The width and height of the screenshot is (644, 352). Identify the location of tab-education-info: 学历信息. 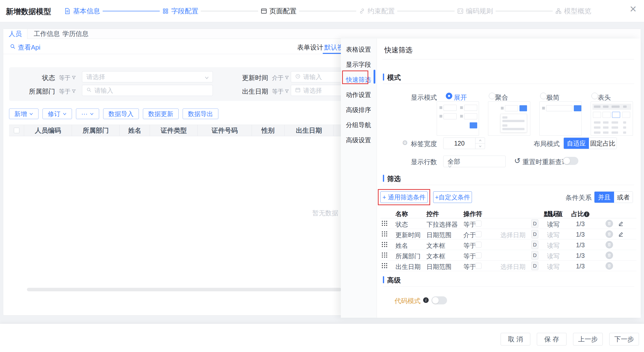
(75, 34).